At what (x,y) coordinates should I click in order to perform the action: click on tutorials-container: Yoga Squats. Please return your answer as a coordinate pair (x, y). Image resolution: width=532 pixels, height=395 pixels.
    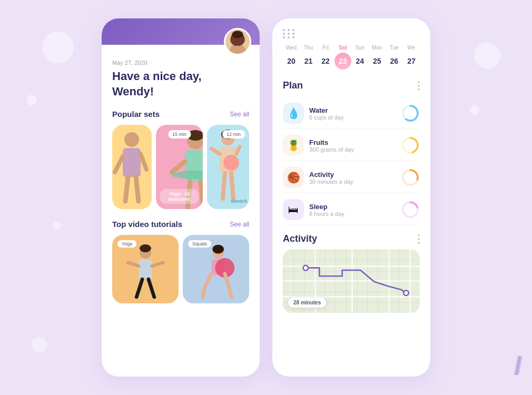
    Looking at the image, I should click on (181, 269).